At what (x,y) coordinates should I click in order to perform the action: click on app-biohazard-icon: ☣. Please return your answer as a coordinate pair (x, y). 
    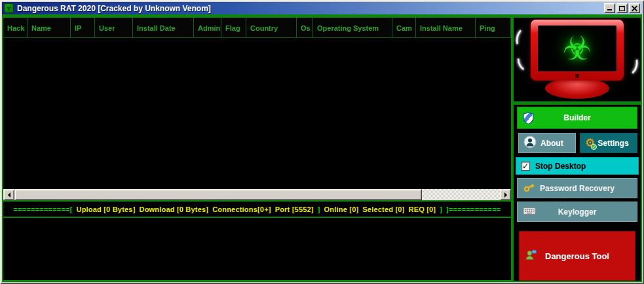
    Looking at the image, I should click on (9, 8).